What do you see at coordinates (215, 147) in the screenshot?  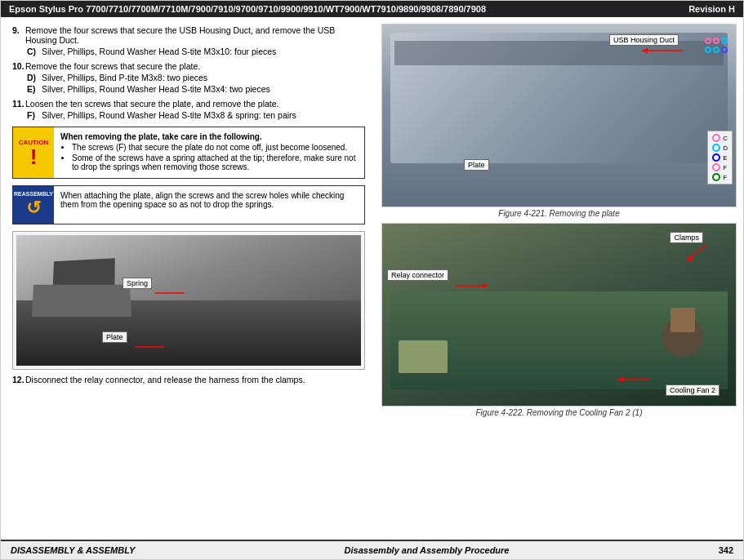 I see `caution-bullet-1: The screws (F) that secure the plate do …` at bounding box center [215, 147].